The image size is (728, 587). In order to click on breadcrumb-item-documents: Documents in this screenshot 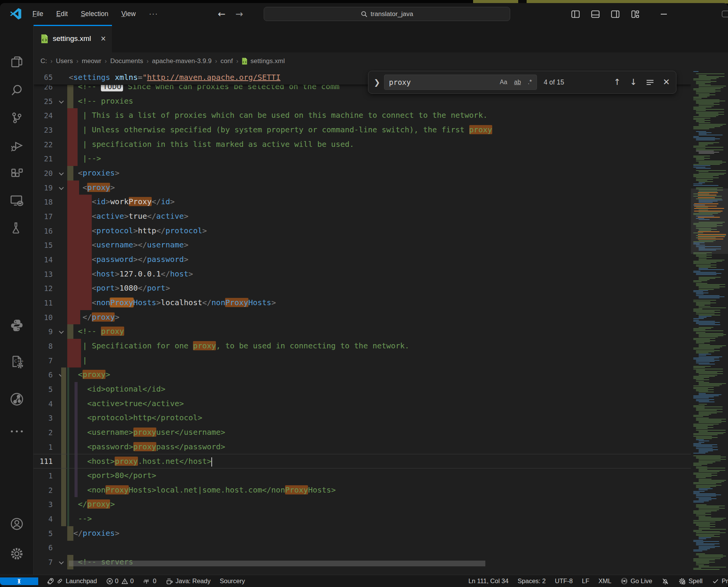, I will do `click(126, 61)`.